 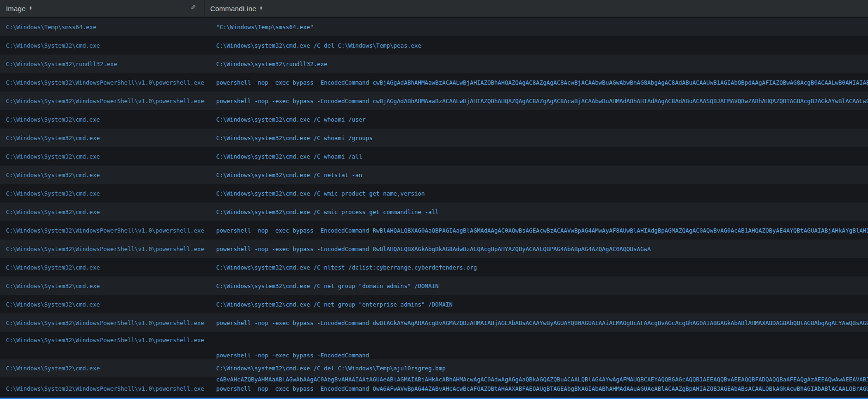 What do you see at coordinates (542, 356) in the screenshot?
I see `commandline-line-1: powershell -nop -exec bypass -EncodedCom…` at bounding box center [542, 356].